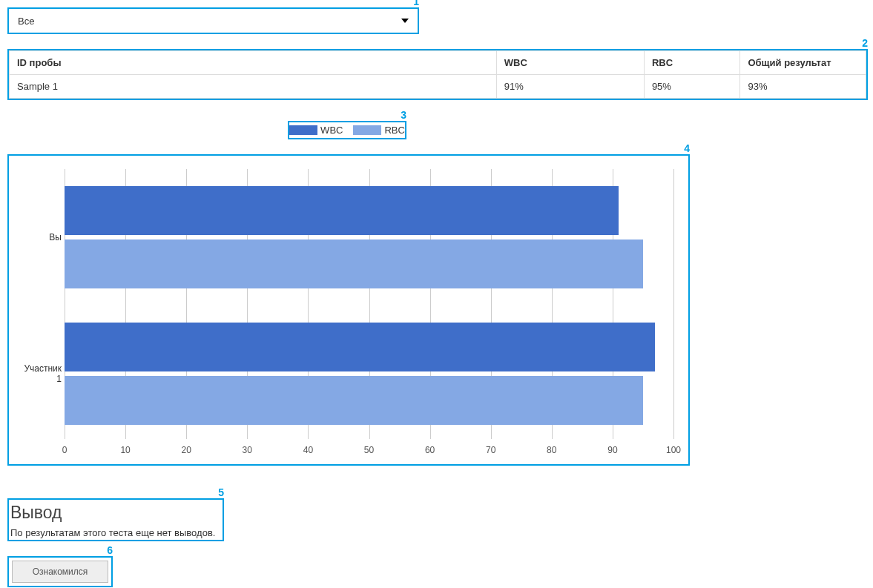 This screenshot has height=588, width=873. What do you see at coordinates (687, 148) in the screenshot?
I see `annotation-4: 4` at bounding box center [687, 148].